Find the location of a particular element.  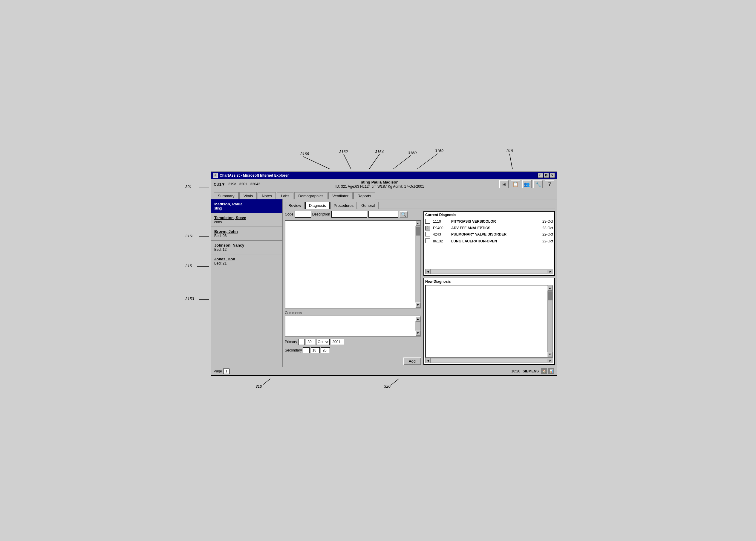

patient-item-madison: Madison, Paula sting is located at coordinates (247, 206).